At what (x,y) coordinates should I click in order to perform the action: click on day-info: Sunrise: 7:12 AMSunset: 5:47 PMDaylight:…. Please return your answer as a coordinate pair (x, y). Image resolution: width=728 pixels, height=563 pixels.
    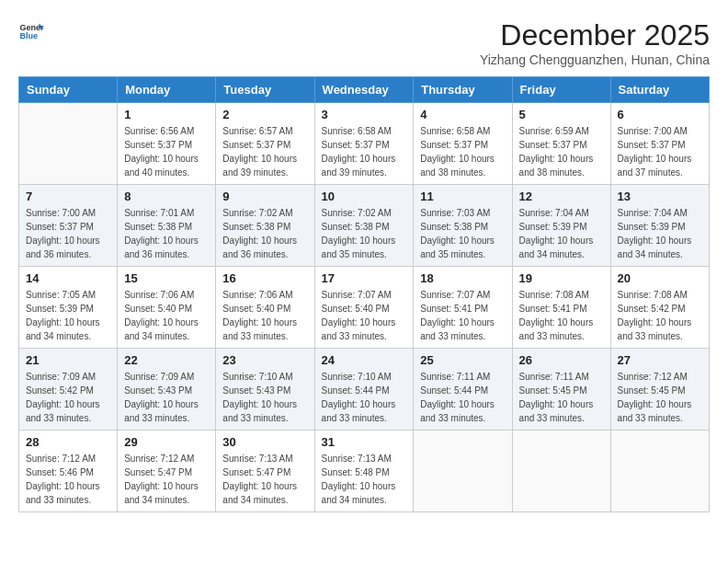
    Looking at the image, I should click on (166, 479).